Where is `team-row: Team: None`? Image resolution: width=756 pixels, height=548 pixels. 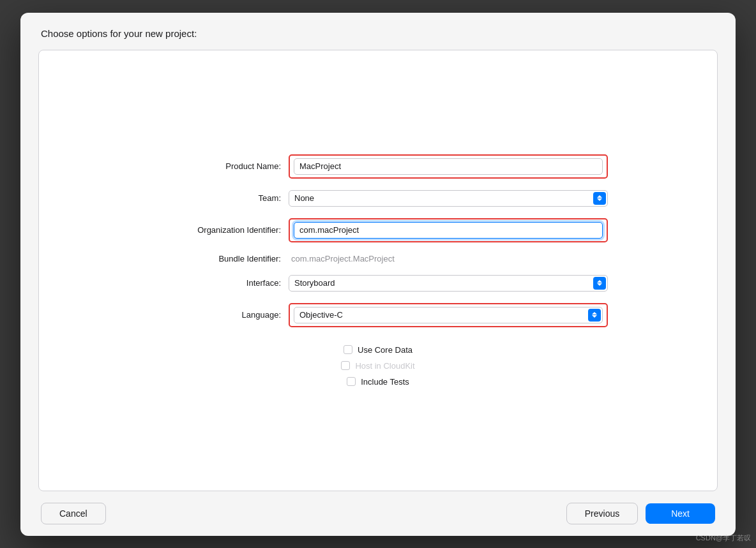 team-row: Team: None is located at coordinates (378, 198).